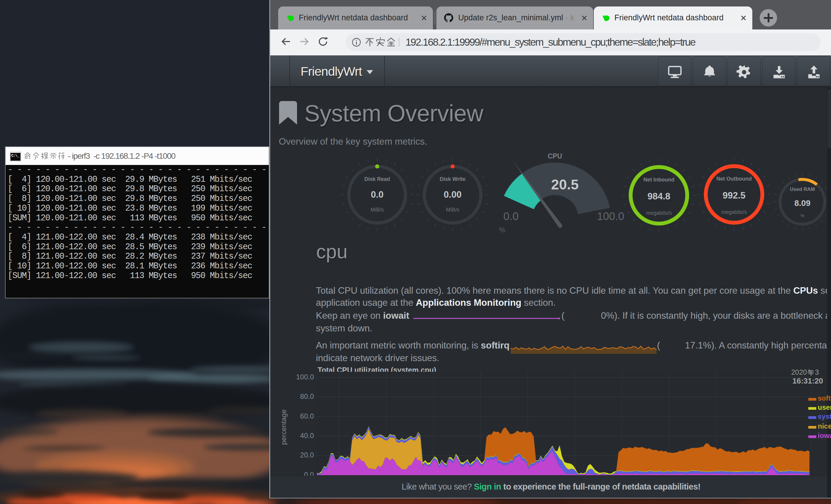  I want to click on svg-text: Net Inbound, so click(659, 180).